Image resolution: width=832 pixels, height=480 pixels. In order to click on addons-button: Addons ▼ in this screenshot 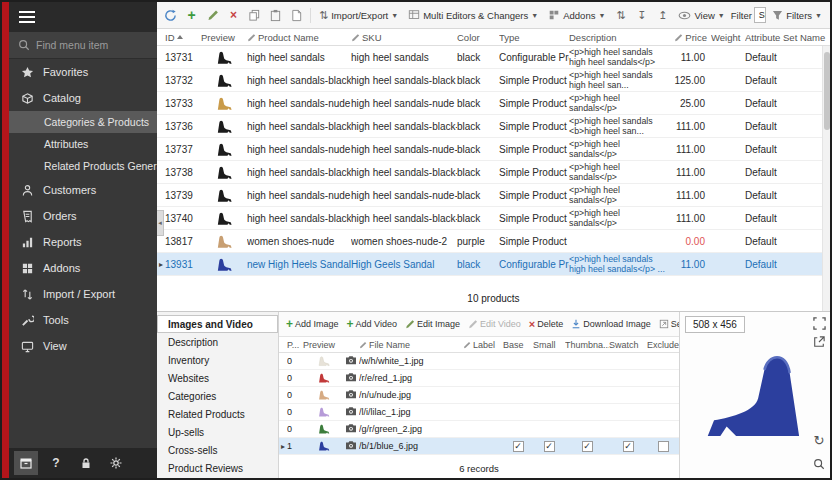, I will do `click(576, 15)`.